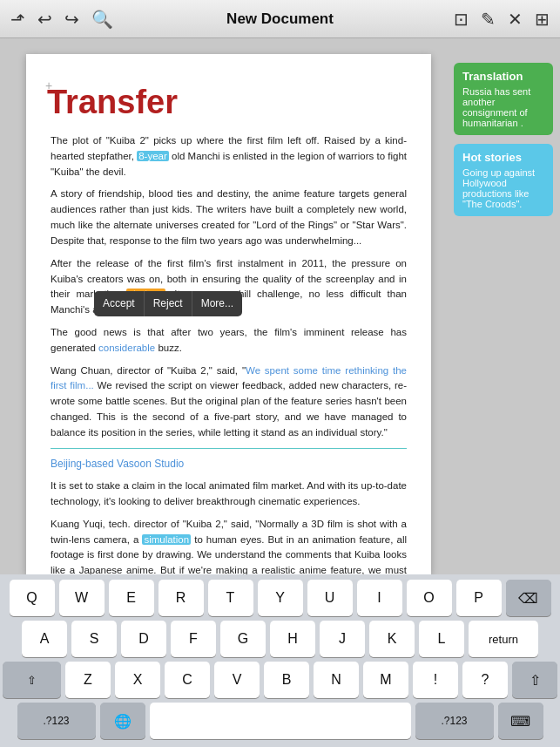  What do you see at coordinates (502, 19) in the screenshot?
I see `toolbar-right: ⊡ ✎ ✕ ⊞` at bounding box center [502, 19].